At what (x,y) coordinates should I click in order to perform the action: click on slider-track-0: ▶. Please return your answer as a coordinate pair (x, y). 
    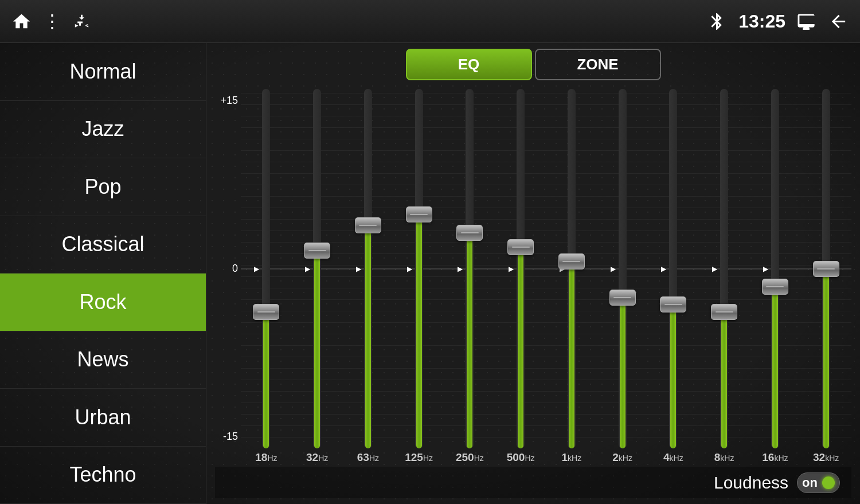
    Looking at the image, I should click on (266, 268).